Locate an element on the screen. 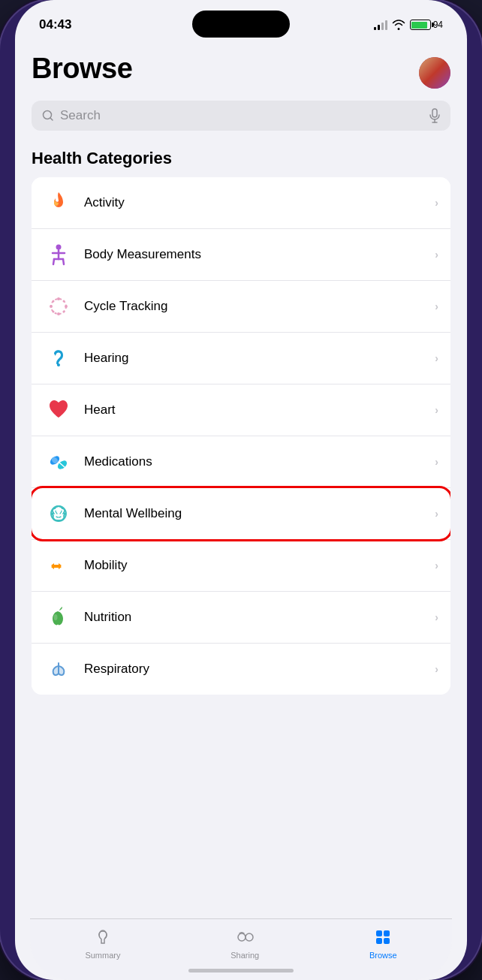 The image size is (482, 980). category-item-activity: Activity › is located at coordinates (241, 203).